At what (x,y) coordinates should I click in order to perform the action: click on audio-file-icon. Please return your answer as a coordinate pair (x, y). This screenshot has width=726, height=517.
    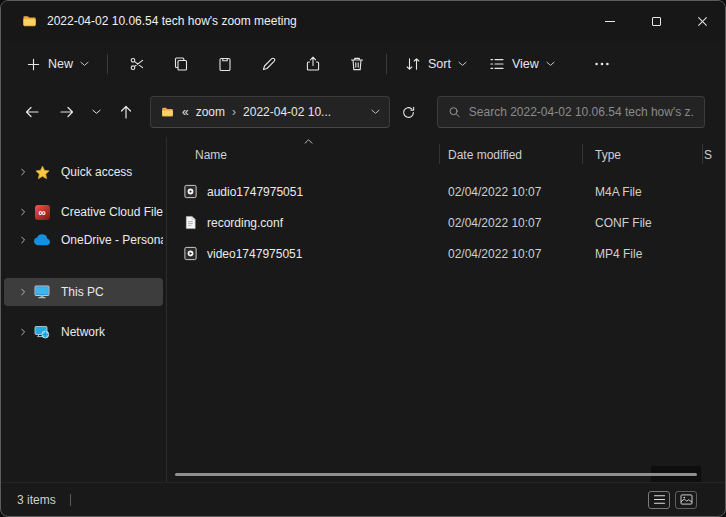
    Looking at the image, I should click on (187, 192).